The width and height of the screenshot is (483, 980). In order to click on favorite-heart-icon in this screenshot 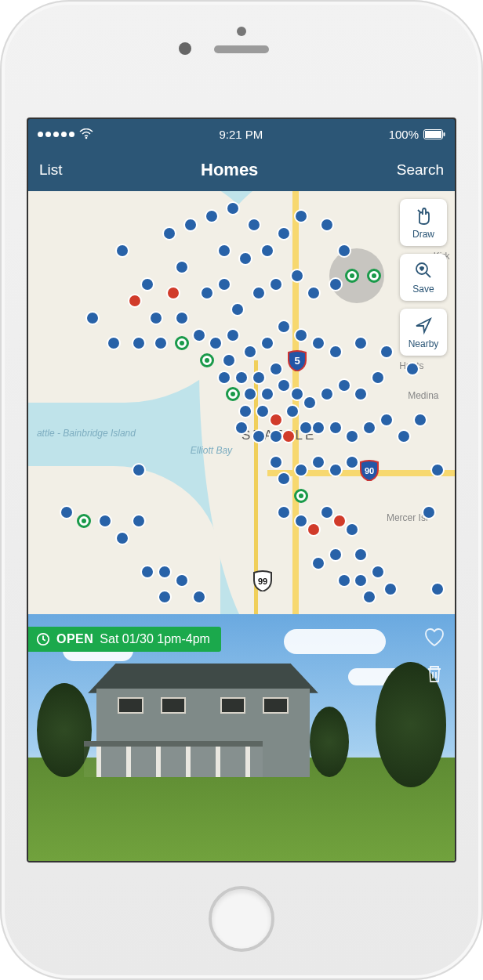, I will do `click(434, 638)`.